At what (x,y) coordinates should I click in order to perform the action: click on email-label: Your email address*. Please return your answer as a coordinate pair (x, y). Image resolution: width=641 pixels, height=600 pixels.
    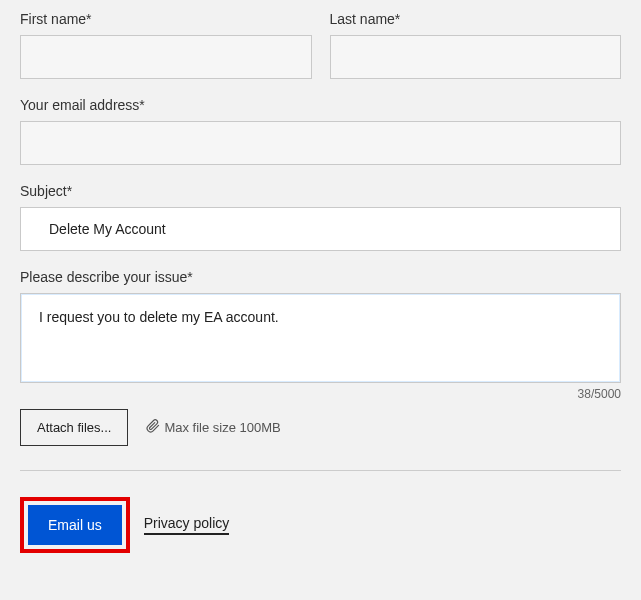
    Looking at the image, I should click on (320, 105).